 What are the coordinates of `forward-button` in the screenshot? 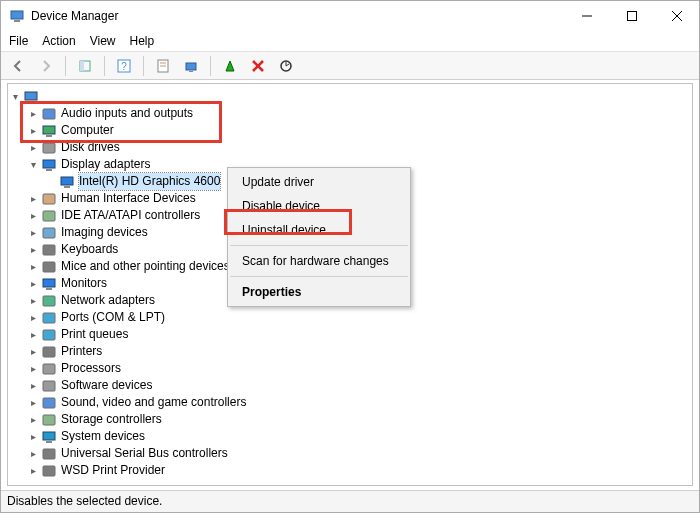 It's located at (46, 66).